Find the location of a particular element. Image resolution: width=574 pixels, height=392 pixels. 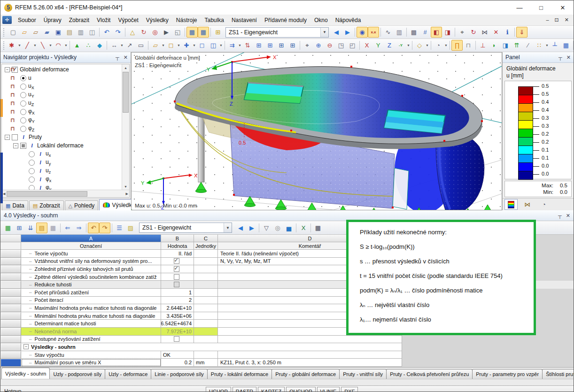

table-protect-icon: ▦ is located at coordinates (53, 228).